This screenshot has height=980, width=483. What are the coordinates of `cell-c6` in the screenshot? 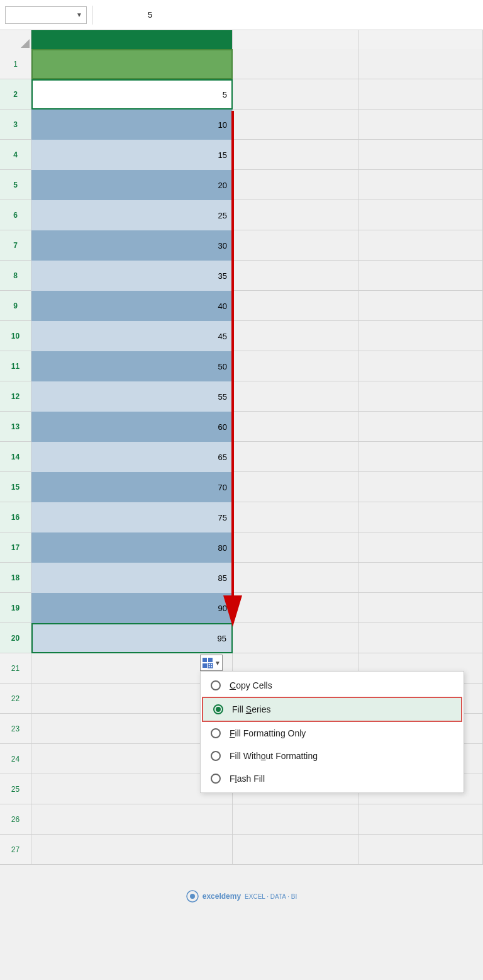 It's located at (421, 215).